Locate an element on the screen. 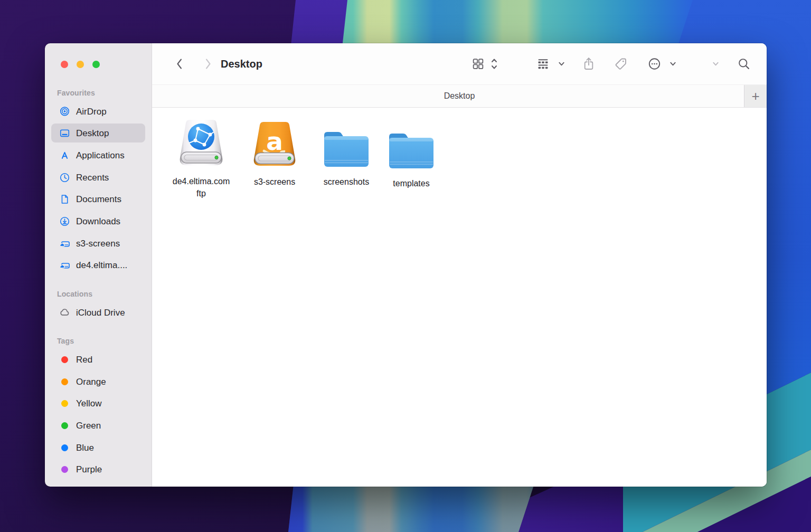 The image size is (811, 532). sidebar-item-recents: Recents is located at coordinates (98, 177).